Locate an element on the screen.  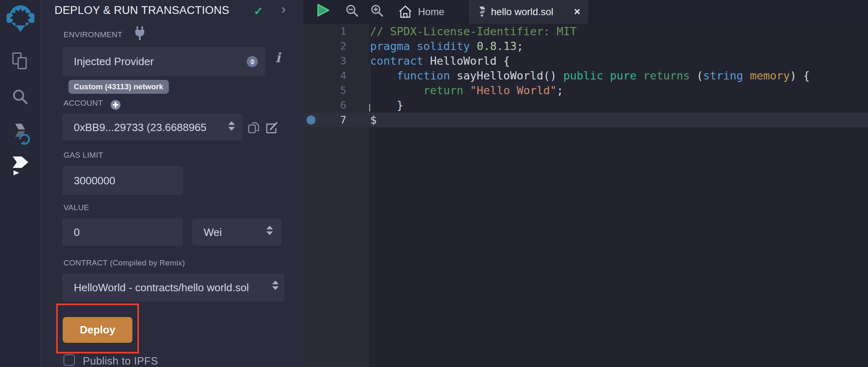
line-number: 2 is located at coordinates (325, 46).